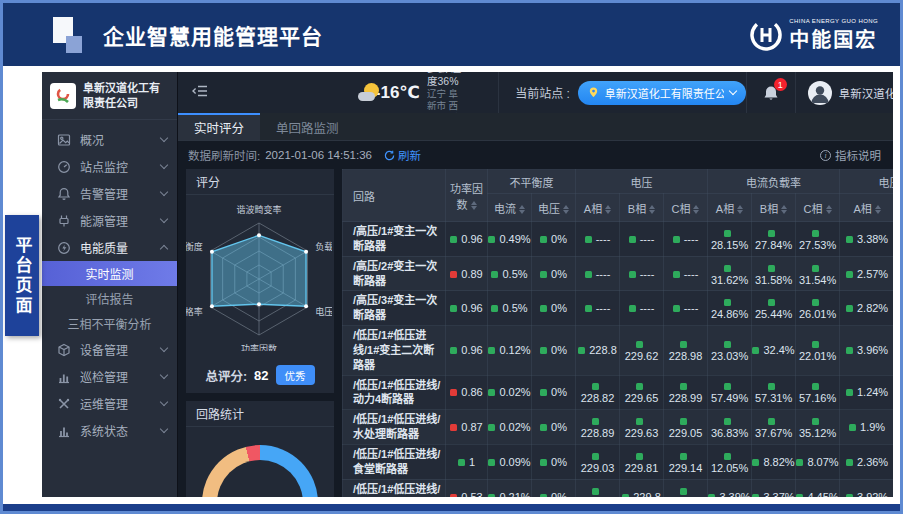  What do you see at coordinates (766, 35) in the screenshot?
I see `brand-circle-icon` at bounding box center [766, 35].